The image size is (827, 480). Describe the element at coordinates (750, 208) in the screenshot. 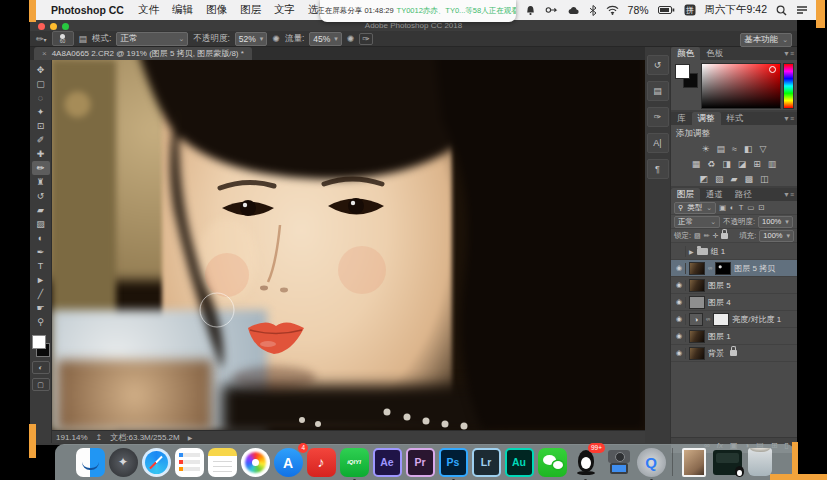

I see `layer-filter-icon-3: ▭` at that location.